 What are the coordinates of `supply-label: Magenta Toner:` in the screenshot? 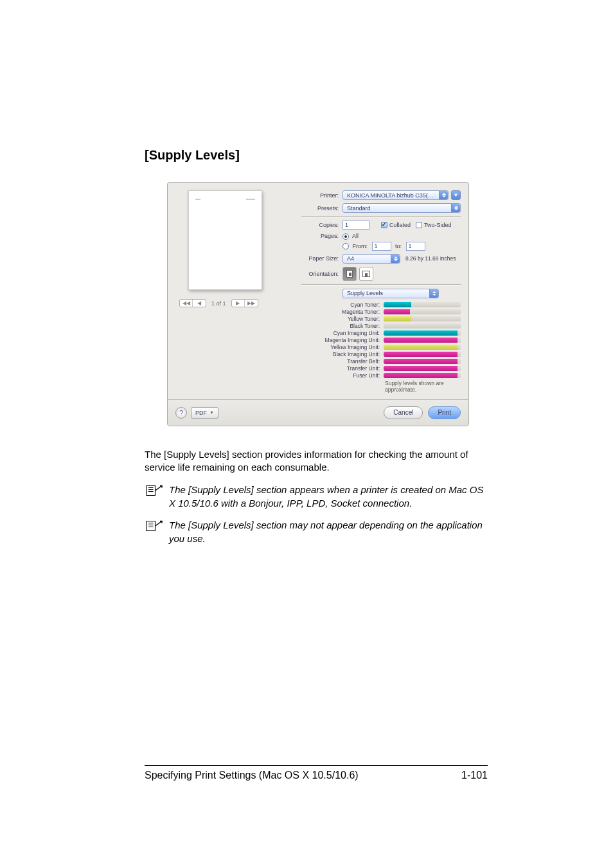 It's located at (344, 312).